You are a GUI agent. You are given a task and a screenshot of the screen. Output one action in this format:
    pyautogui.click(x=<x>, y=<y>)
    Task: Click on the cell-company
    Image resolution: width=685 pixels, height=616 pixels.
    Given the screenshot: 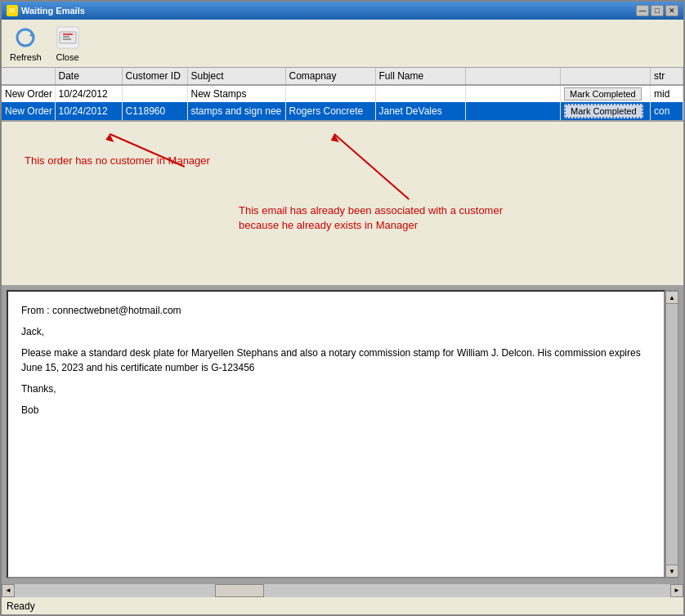 What is the action you would take?
    pyautogui.click(x=330, y=93)
    